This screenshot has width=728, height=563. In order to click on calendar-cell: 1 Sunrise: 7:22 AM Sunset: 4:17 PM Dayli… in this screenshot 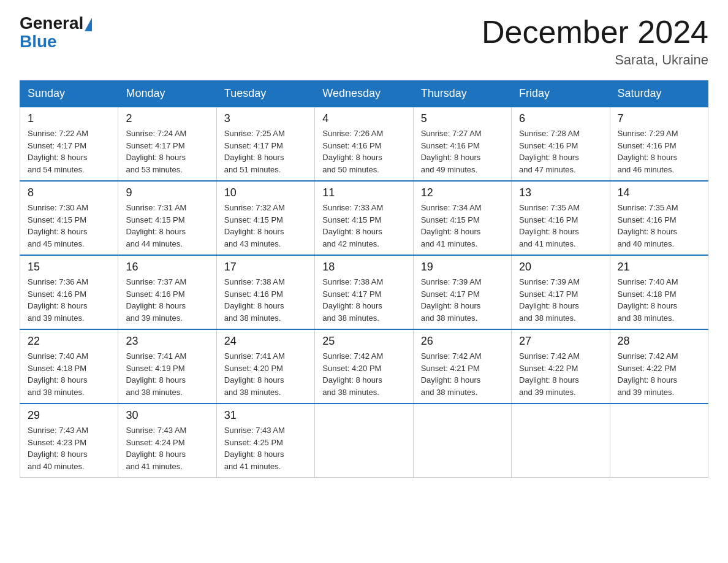, I will do `click(69, 144)`.